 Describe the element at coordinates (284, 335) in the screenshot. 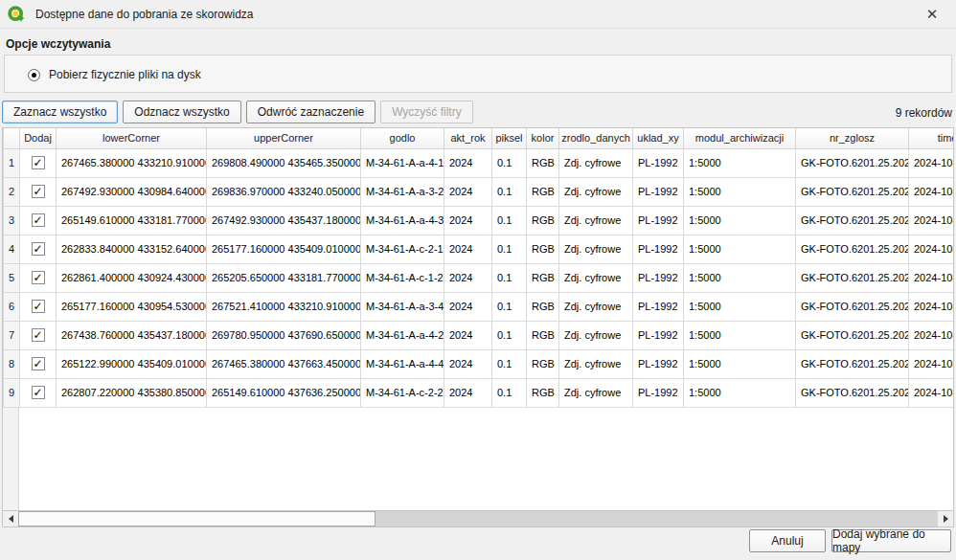

I see `cell-upperCorner: 269780.950000 437690.650000` at that location.